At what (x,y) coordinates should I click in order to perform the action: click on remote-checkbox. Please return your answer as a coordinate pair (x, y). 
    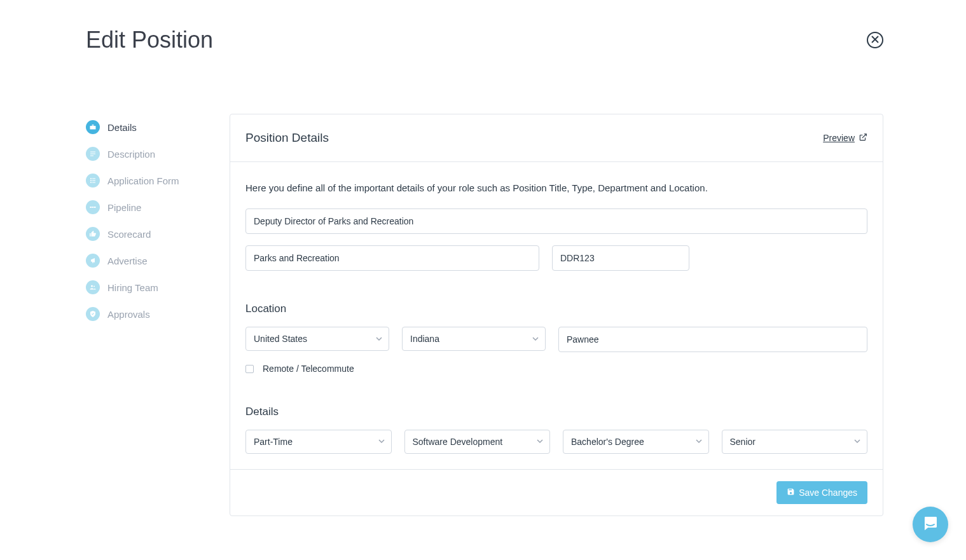
    Looking at the image, I should click on (249, 369).